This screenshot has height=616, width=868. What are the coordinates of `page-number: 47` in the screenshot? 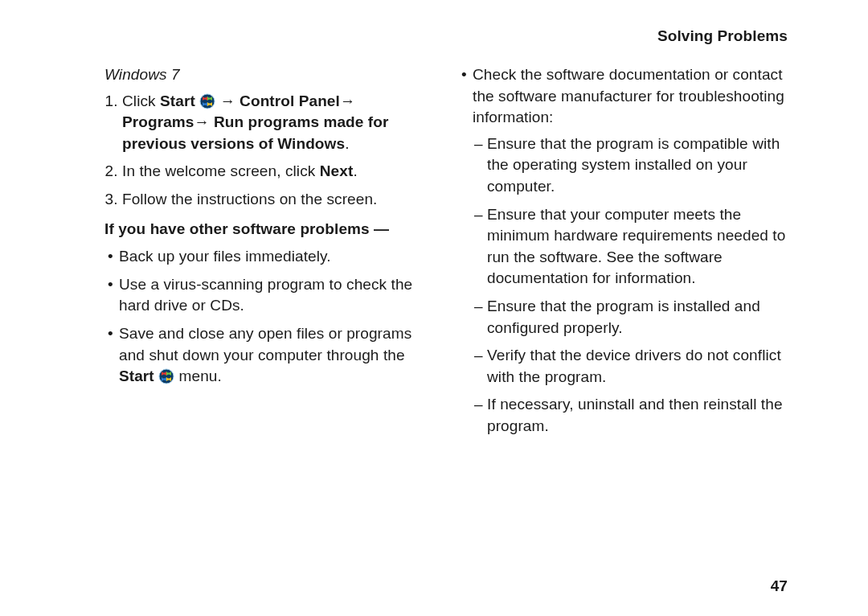 It's located at (780, 586).